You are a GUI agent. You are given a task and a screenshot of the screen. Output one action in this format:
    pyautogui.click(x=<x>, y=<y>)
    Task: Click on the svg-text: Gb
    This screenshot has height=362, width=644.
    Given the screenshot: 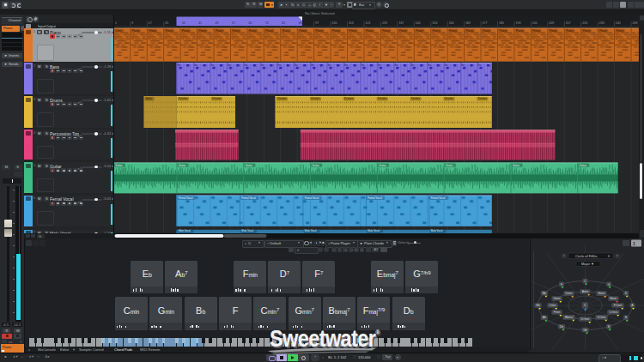 What is the action you would take?
    pyautogui.click(x=586, y=330)
    